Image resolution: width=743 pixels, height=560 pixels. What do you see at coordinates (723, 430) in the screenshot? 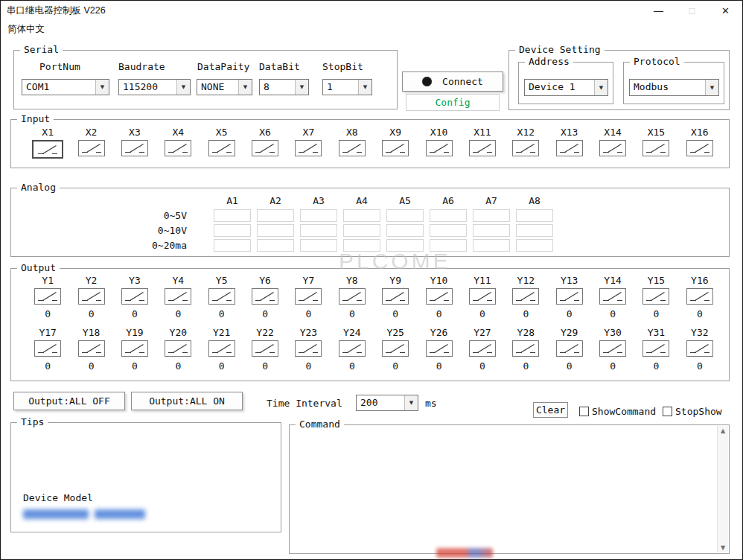
I see `scroll-up-icon: ▲` at bounding box center [723, 430].